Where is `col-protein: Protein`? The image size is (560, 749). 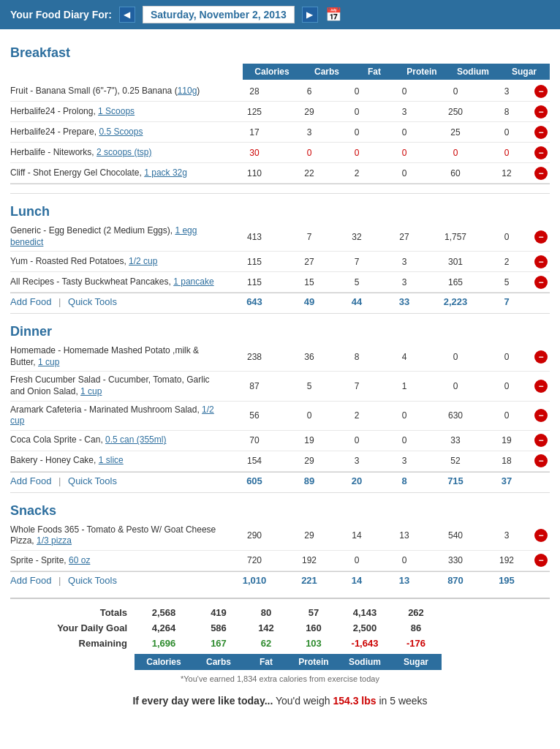
col-protein: Protein is located at coordinates (422, 72).